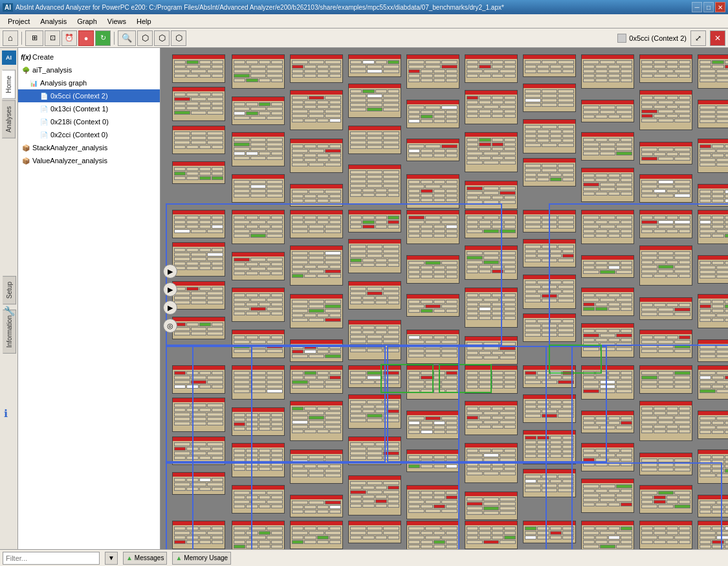  I want to click on sidebar-tab-information: Information, so click(9, 332).